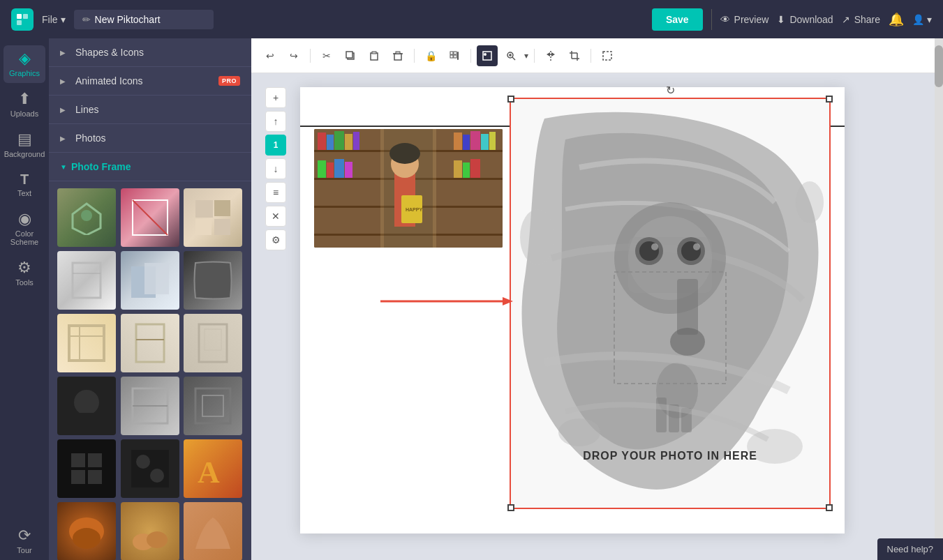 The height and width of the screenshot is (560, 943). What do you see at coordinates (24, 73) in the screenshot?
I see `sidebar-item-label: Graphics` at bounding box center [24, 73].